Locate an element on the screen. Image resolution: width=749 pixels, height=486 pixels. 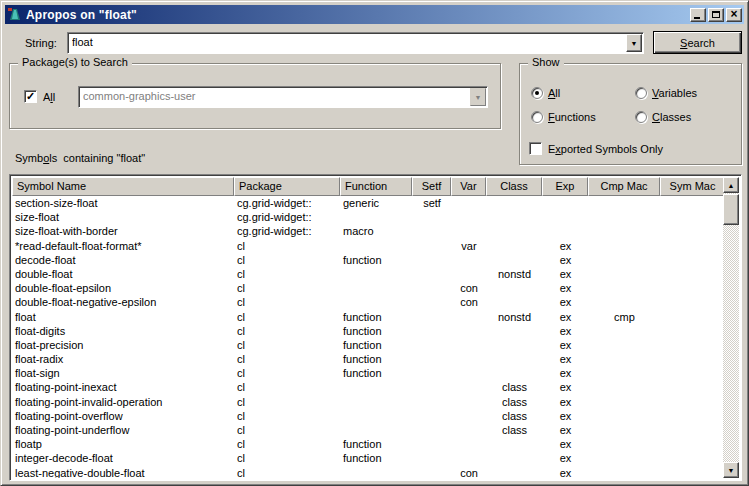
column-header-class: Class is located at coordinates (514, 186).